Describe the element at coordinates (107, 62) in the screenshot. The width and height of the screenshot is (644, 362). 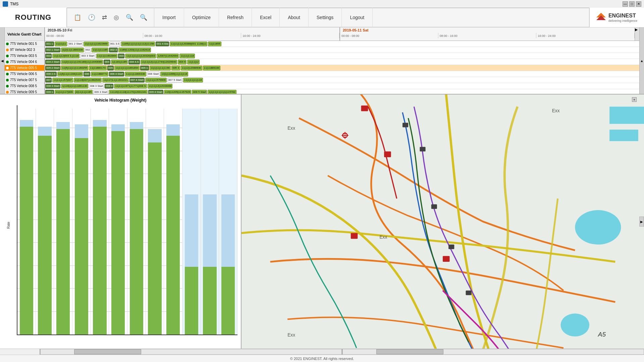
I see `gantt-block: 004` at that location.